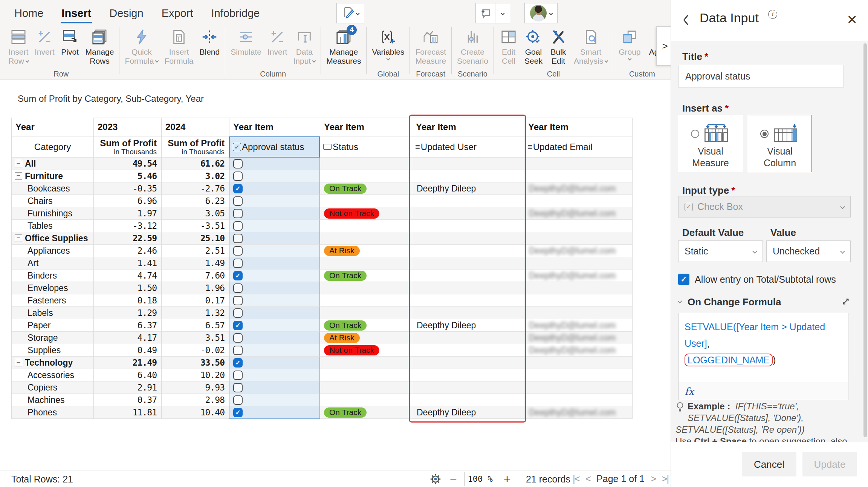 The image size is (868, 487). Describe the element at coordinates (18, 47) in the screenshot. I see `insert-row-button: InsertRow` at that location.